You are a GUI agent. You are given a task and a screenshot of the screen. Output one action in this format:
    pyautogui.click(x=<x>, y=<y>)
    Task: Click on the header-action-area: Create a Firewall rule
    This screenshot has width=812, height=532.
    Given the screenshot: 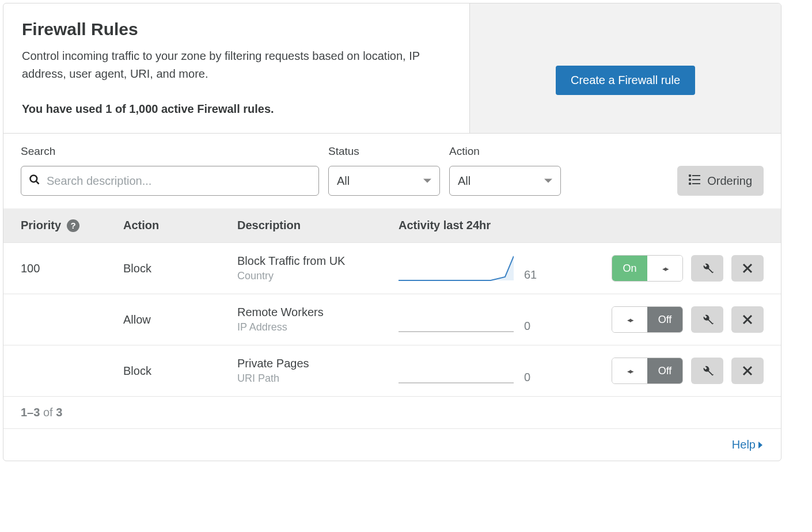 What is the action you would take?
    pyautogui.click(x=625, y=68)
    